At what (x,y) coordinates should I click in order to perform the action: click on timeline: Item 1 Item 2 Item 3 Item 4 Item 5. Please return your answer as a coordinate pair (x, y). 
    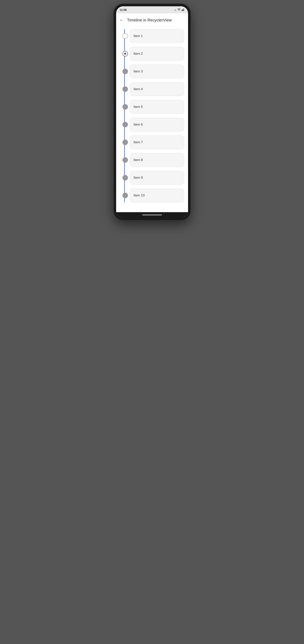
    Looking at the image, I should click on (152, 116).